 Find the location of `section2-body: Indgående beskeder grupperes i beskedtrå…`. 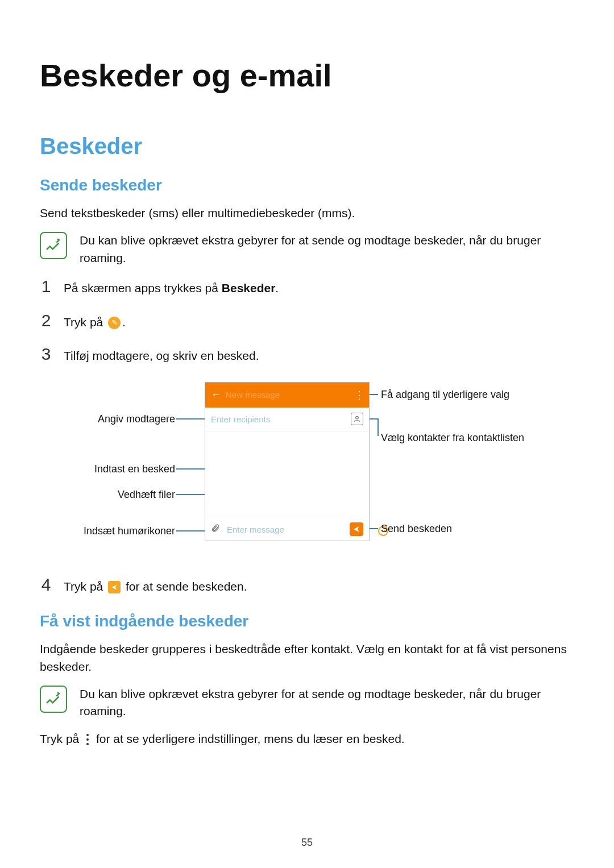

section2-body: Indgående beskeder grupperes i beskedtrå… is located at coordinates (307, 658).